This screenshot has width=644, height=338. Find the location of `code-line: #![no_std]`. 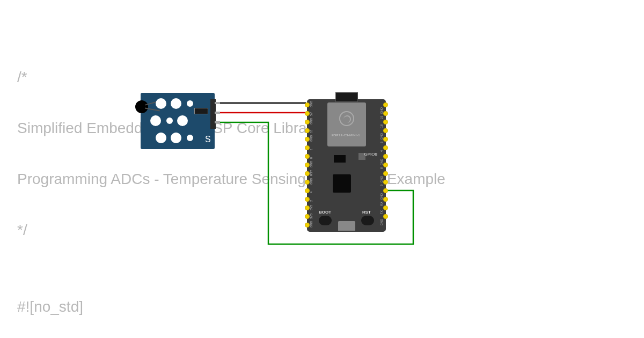

code-line: #![no_std] is located at coordinates (231, 307).